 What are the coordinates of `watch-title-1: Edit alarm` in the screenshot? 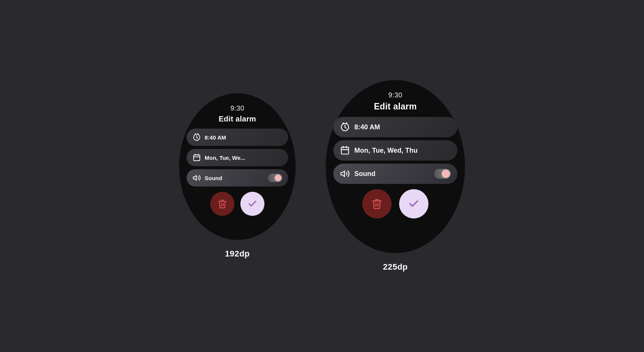 It's located at (237, 119).